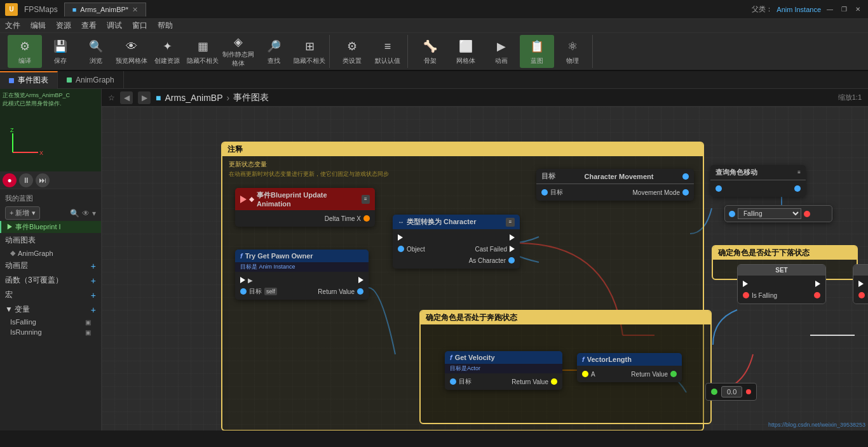 This screenshot has height=447, width=868. What do you see at coordinates (11, 10) in the screenshot?
I see `app-icon: U` at bounding box center [11, 10].